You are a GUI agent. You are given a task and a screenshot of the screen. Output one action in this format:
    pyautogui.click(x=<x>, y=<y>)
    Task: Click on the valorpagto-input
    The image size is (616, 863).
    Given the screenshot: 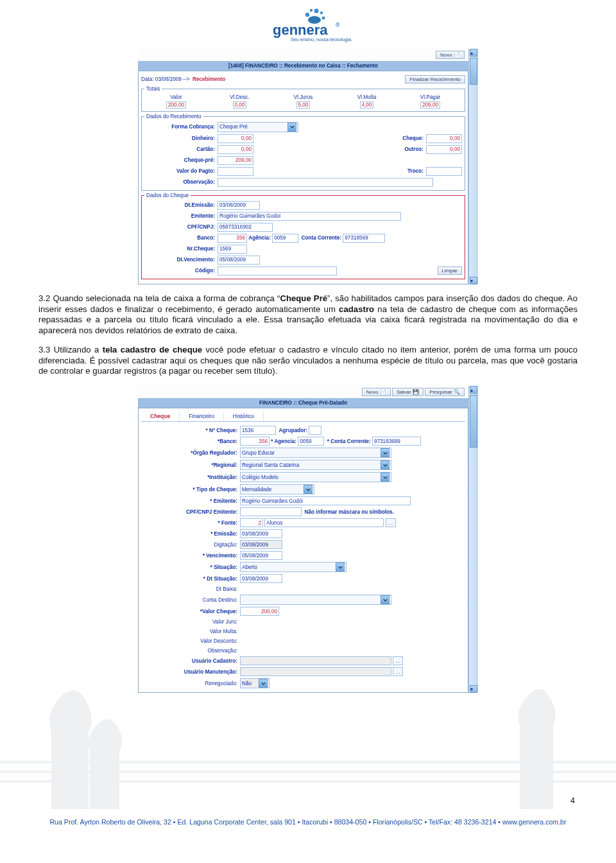 What is the action you would take?
    pyautogui.click(x=235, y=171)
    